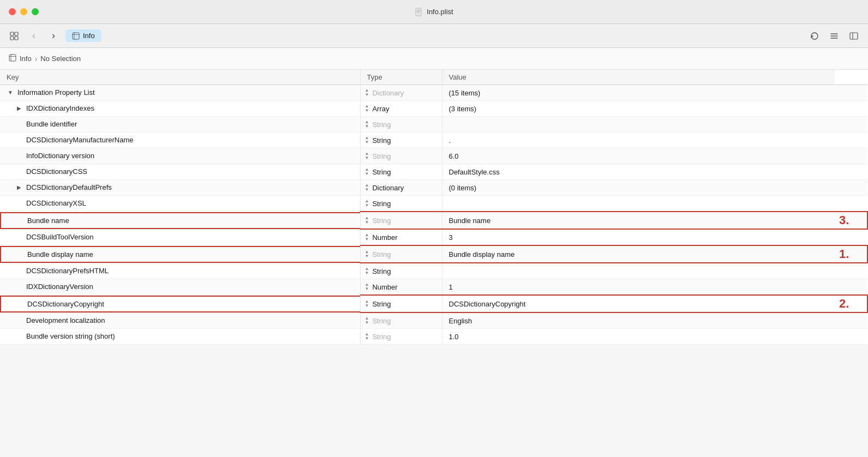  I want to click on expand-icon: ▼, so click(10, 93).